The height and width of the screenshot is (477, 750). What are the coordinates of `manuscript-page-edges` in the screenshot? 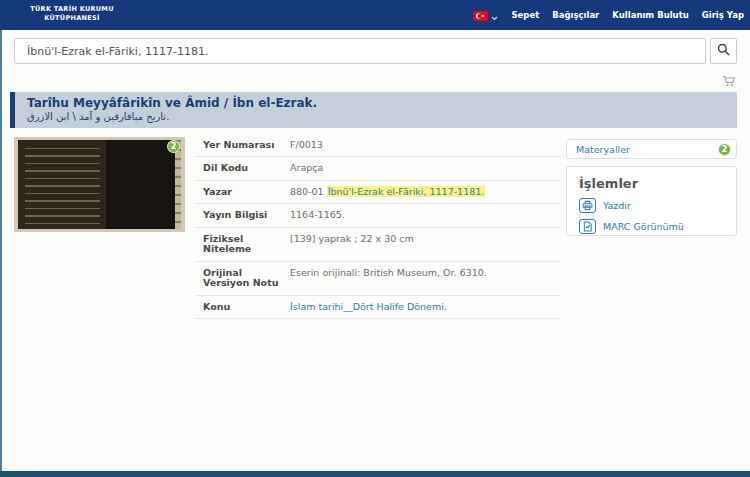 It's located at (178, 184).